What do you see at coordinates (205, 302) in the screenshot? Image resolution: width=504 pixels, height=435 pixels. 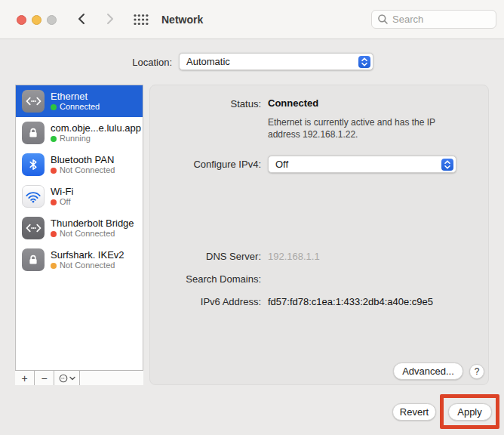 I see `ipv6-address-label: IPv6 Address:` at bounding box center [205, 302].